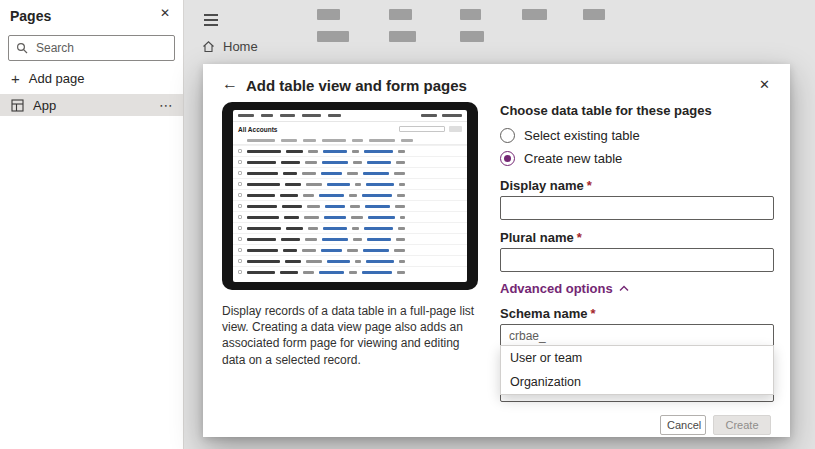  I want to click on radio-create-new-table: Create new table, so click(637, 158).